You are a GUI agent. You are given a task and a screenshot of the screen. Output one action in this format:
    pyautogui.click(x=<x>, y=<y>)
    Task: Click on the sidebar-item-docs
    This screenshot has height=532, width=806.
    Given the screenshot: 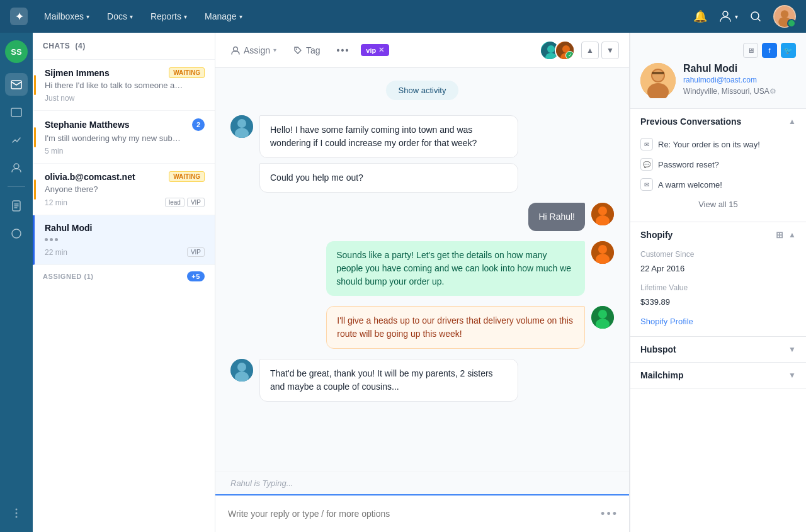 What is the action you would take?
    pyautogui.click(x=16, y=206)
    